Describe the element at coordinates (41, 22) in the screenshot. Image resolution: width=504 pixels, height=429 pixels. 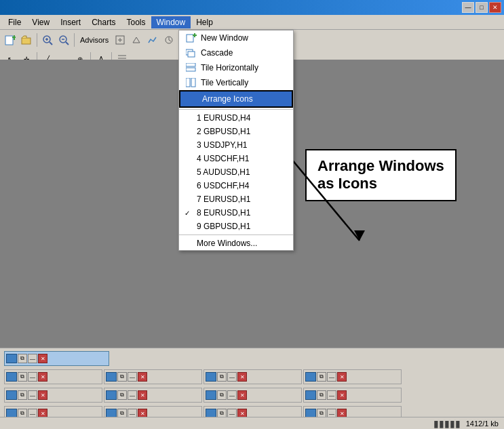
I see `menu-view: View` at that location.